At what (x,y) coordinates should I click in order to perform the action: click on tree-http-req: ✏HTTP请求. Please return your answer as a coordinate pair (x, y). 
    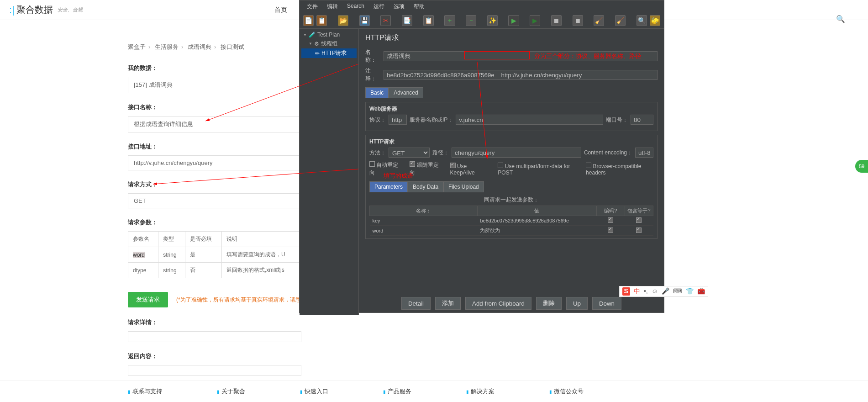
    Looking at the image, I should click on (329, 53).